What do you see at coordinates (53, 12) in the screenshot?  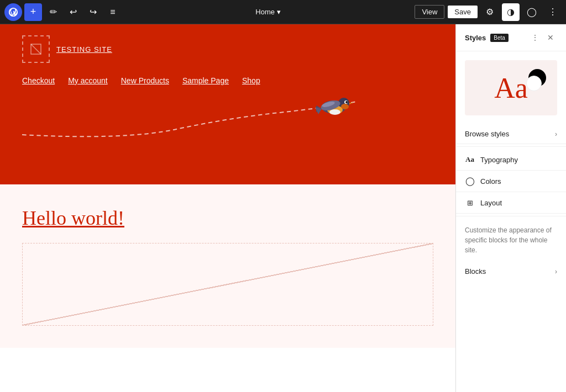 I see `edit-tool-button: ✏` at bounding box center [53, 12].